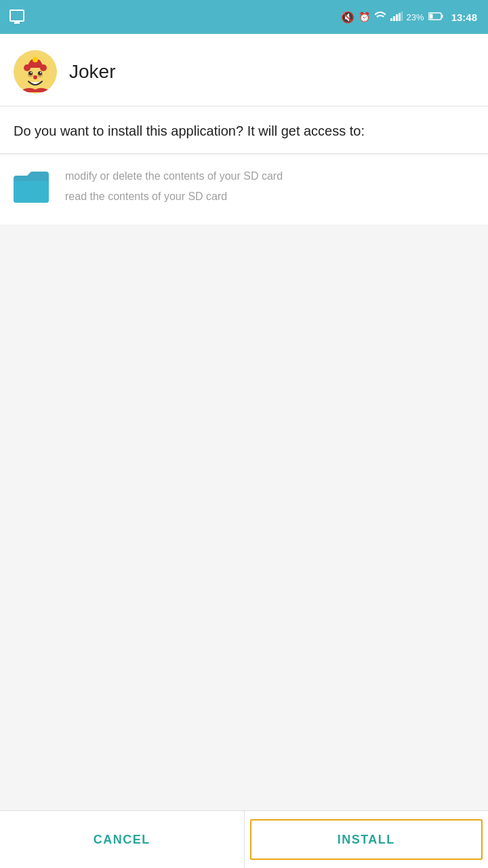 The width and height of the screenshot is (488, 868). What do you see at coordinates (244, 70) in the screenshot?
I see `app-header: Joker` at bounding box center [244, 70].